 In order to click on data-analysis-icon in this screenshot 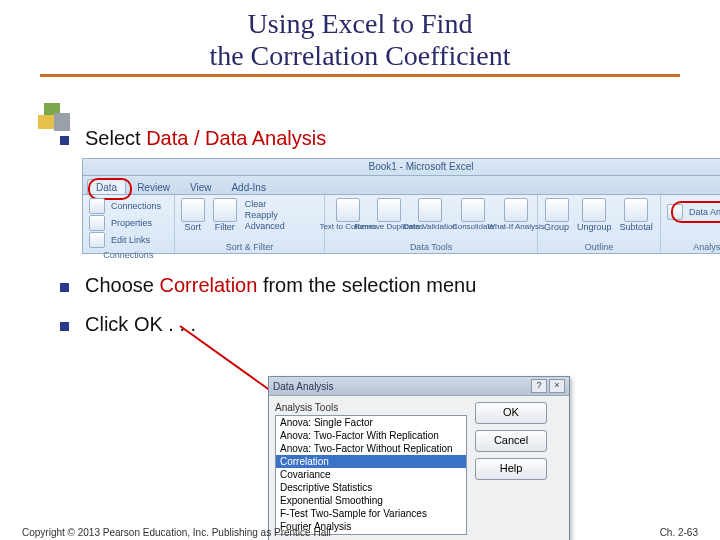, I will do `click(675, 212)`.